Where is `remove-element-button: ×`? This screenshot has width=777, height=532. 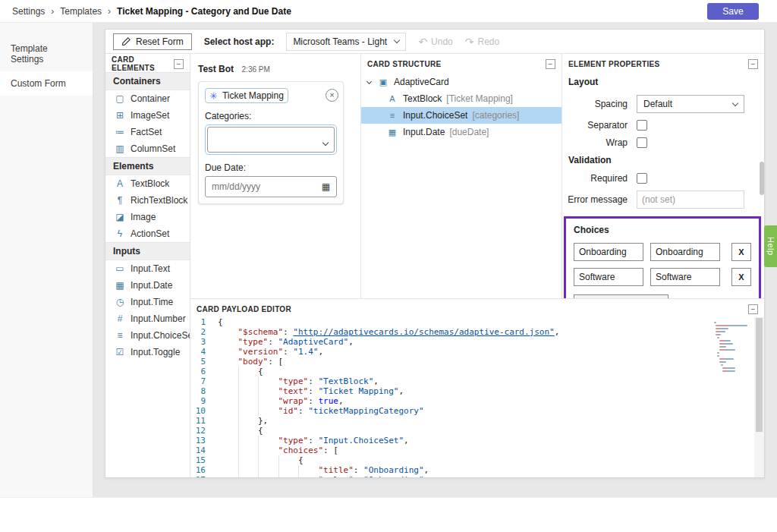
remove-element-button: × is located at coordinates (332, 96).